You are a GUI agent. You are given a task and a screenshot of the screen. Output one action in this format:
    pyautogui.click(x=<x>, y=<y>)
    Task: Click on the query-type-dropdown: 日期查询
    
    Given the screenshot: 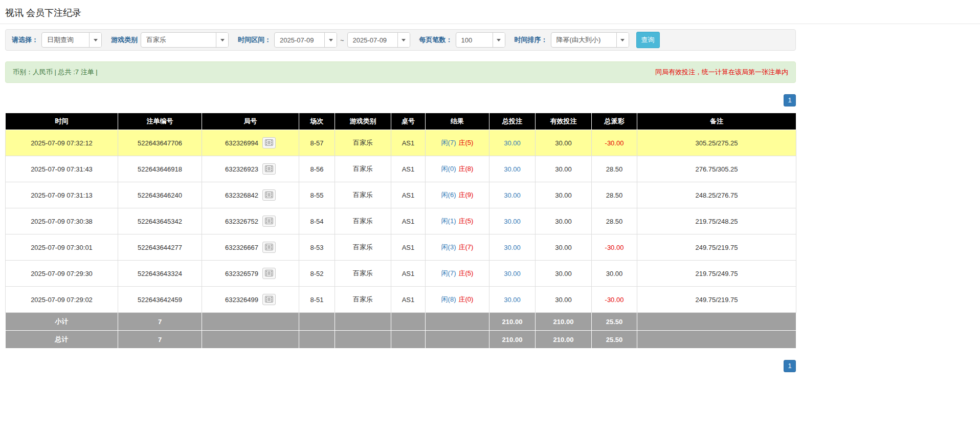 What is the action you would take?
    pyautogui.click(x=72, y=40)
    